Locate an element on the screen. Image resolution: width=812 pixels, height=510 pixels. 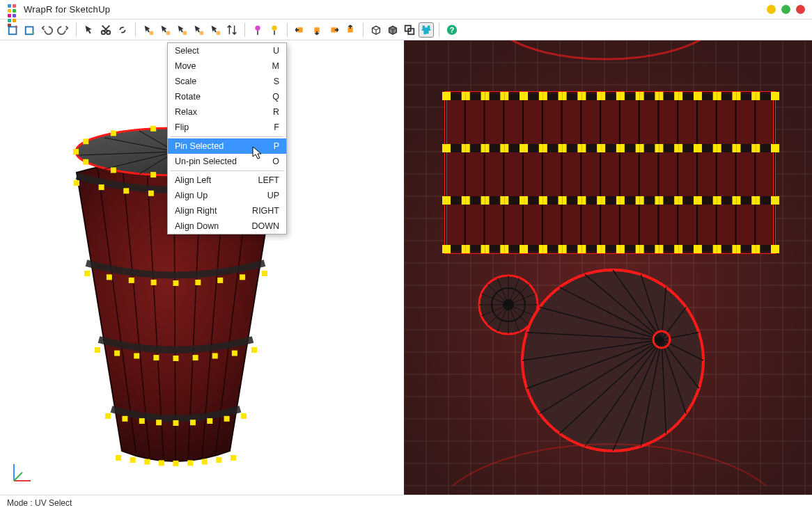
menu-item-relax: RelaxR is located at coordinates (227, 112).